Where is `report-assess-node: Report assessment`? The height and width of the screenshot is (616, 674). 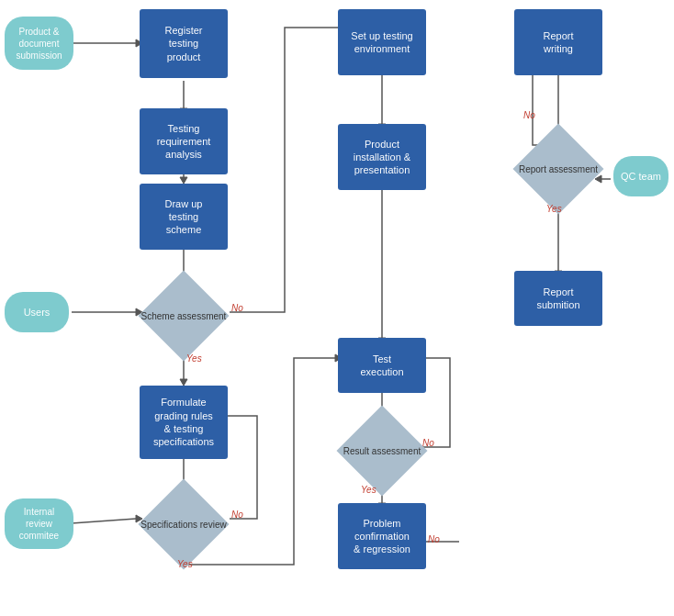 report-assess-node: Report assessment is located at coordinates (558, 169).